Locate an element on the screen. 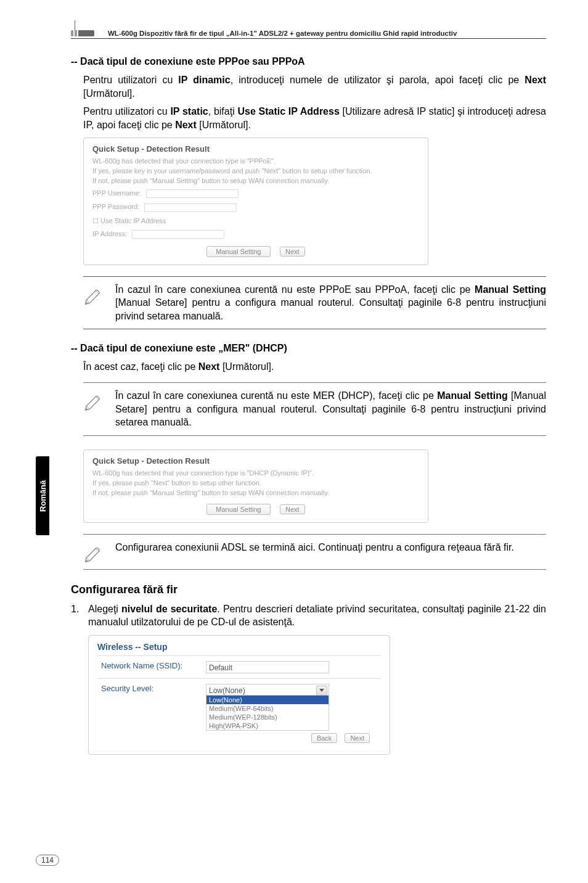  ssid-input: Default is located at coordinates (267, 667).